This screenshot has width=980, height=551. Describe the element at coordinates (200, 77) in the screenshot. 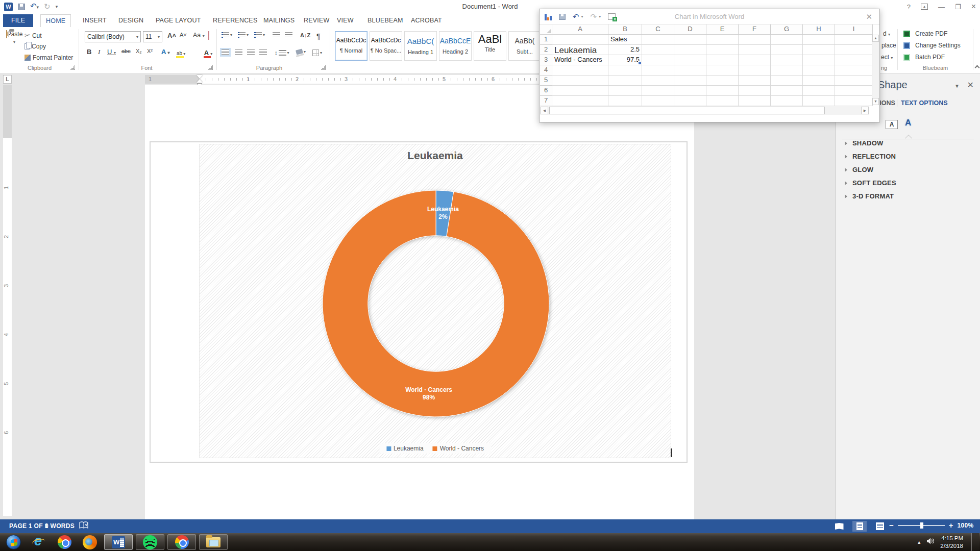

I see `first-line-indent-marker` at that location.